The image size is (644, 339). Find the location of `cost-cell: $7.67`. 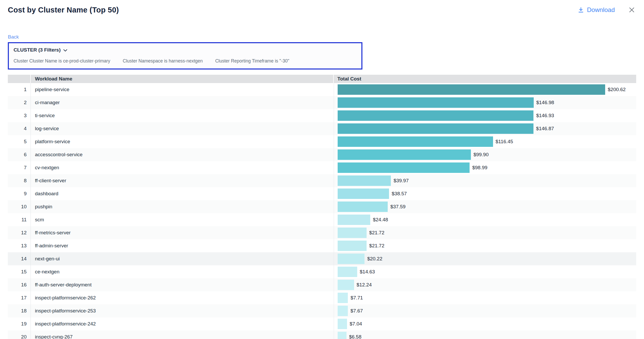

cost-cell: $7.67 is located at coordinates (485, 311).